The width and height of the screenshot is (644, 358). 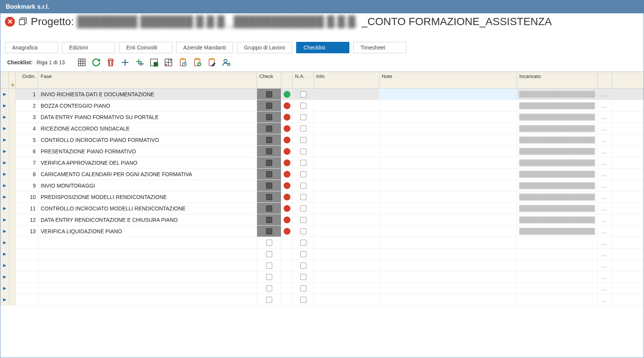 I want to click on tab-checklist: Checklist, so click(x=323, y=48).